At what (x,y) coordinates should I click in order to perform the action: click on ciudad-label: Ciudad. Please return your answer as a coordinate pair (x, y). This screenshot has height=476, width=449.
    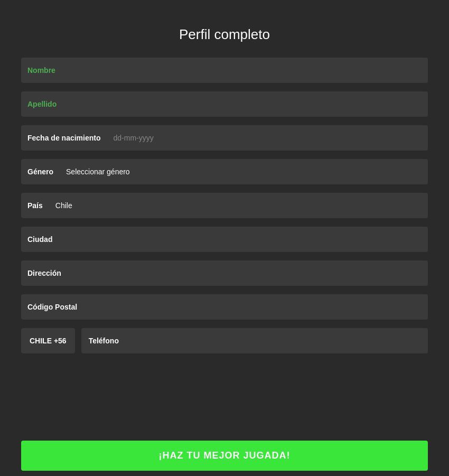
    Looking at the image, I should click on (40, 239).